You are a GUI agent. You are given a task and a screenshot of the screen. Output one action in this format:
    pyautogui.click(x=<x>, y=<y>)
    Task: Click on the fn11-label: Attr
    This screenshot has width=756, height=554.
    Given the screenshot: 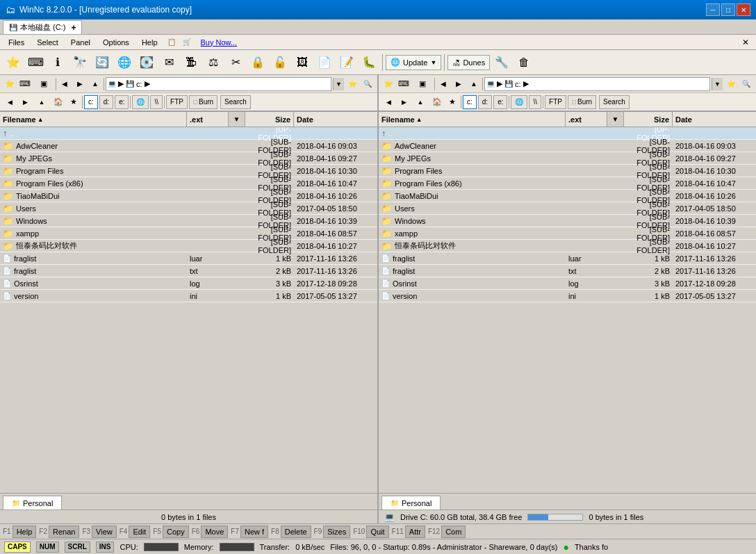 What is the action you would take?
    pyautogui.click(x=416, y=532)
    